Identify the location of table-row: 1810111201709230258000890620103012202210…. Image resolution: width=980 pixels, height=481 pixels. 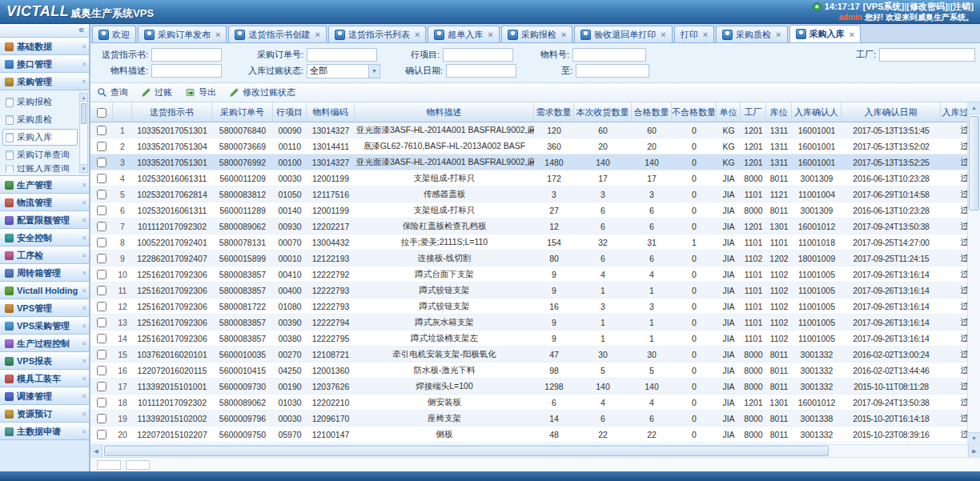
(528, 403).